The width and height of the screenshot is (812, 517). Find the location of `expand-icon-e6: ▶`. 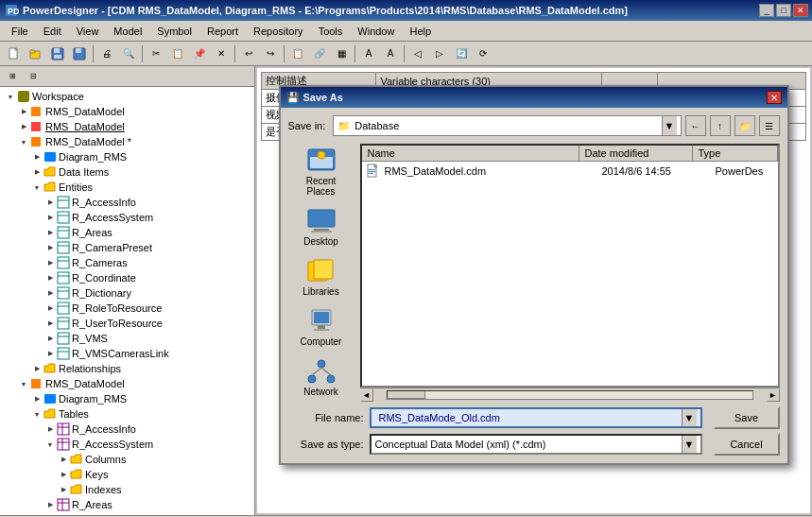

expand-icon-e6: ▶ is located at coordinates (50, 278).